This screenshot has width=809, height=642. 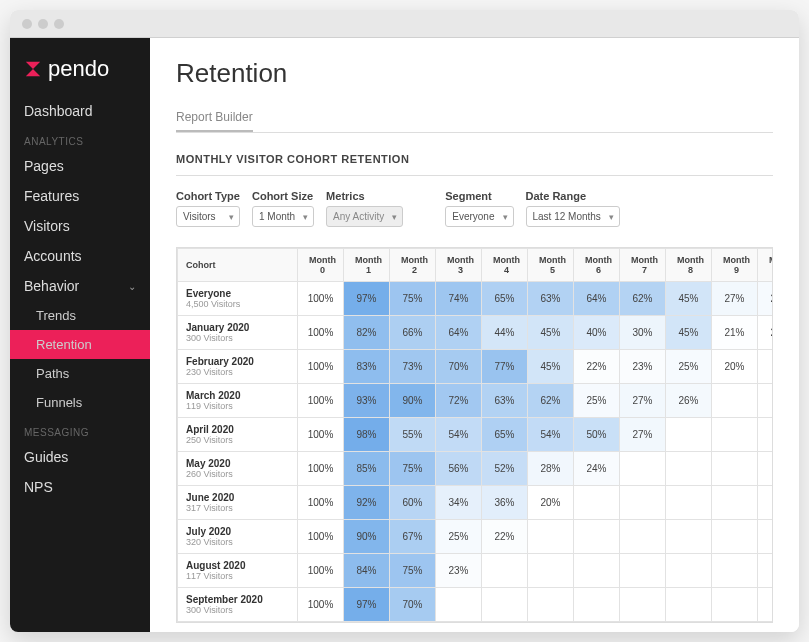 I want to click on cohort-cell: September 2020300 Visitors, so click(x=238, y=605).